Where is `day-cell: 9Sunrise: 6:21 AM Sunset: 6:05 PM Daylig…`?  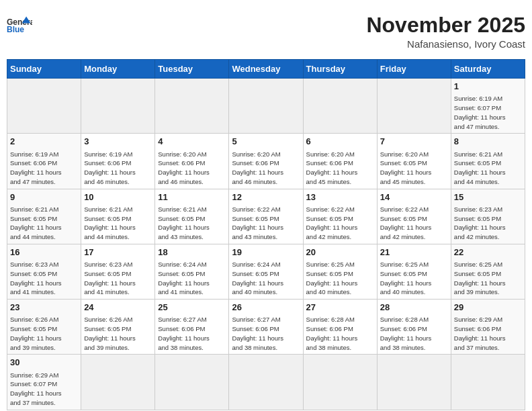
day-cell: 9Sunrise: 6:21 AM Sunset: 6:05 PM Daylig… is located at coordinates (44, 216).